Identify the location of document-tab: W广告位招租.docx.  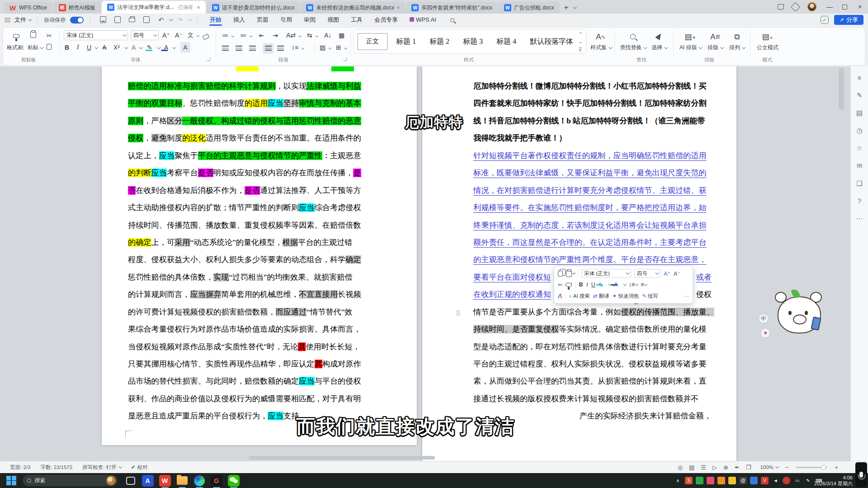
(529, 8).